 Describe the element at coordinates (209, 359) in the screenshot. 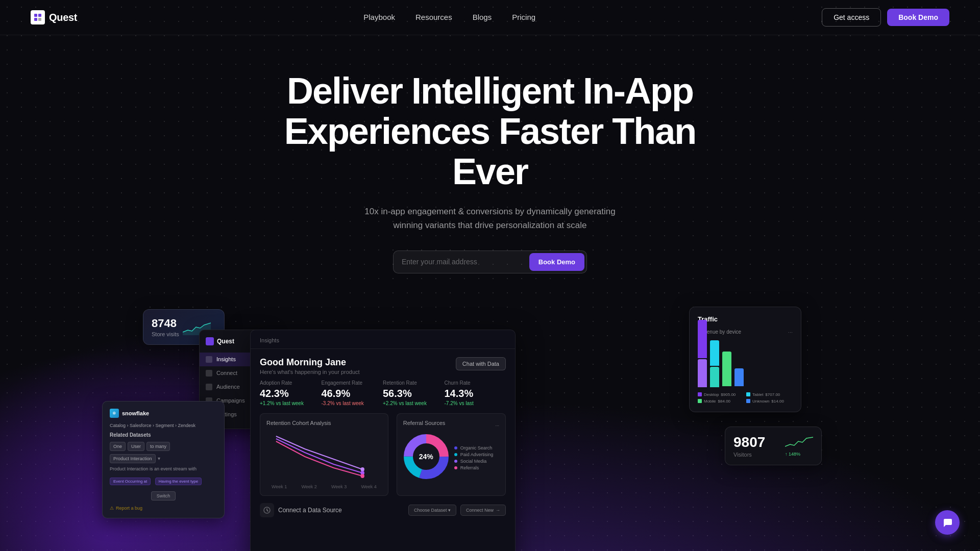

I see `insights-icon` at that location.